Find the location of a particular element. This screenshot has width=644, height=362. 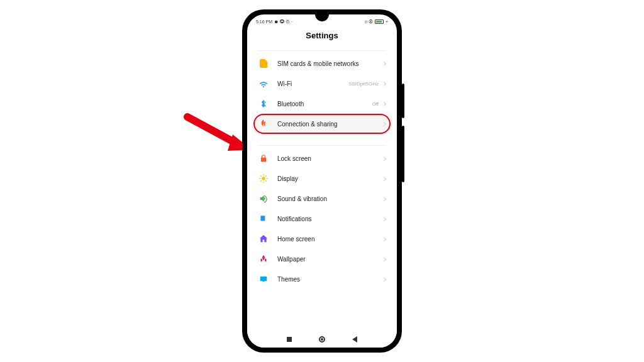

sound-icon is located at coordinates (264, 199).